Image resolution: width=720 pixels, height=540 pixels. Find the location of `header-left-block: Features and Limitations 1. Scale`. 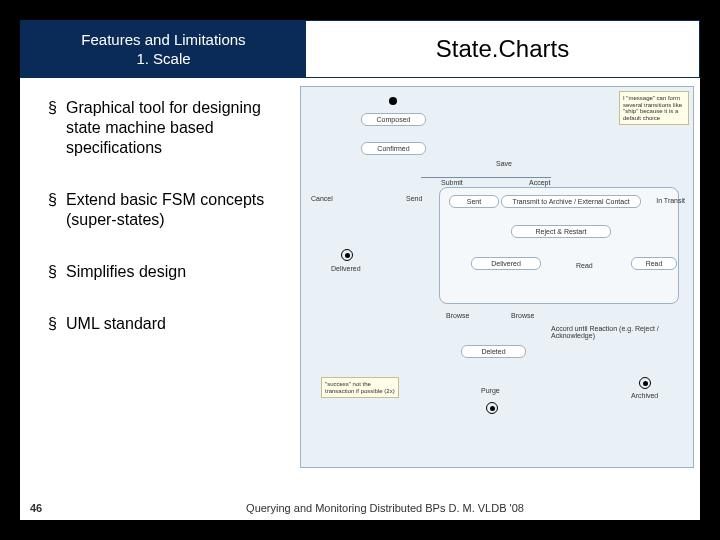

header-left-block: Features and Limitations 1. Scale is located at coordinates (164, 49).